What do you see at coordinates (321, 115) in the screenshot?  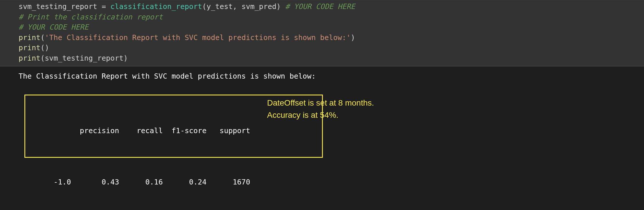 I see `annotation-line-2: Accuracy is at 54%.` at bounding box center [321, 115].